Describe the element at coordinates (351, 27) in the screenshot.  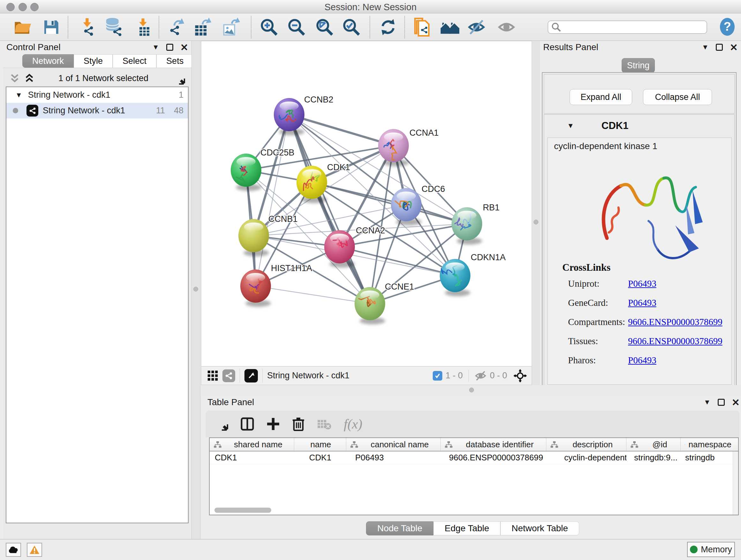
I see `zoom-selected-button` at that location.